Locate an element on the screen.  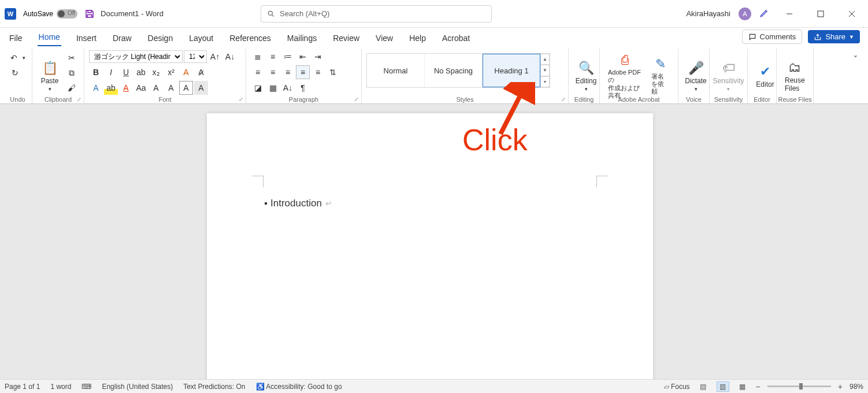
autosave-toggle: AutoSave Off is located at coordinates (50, 14).